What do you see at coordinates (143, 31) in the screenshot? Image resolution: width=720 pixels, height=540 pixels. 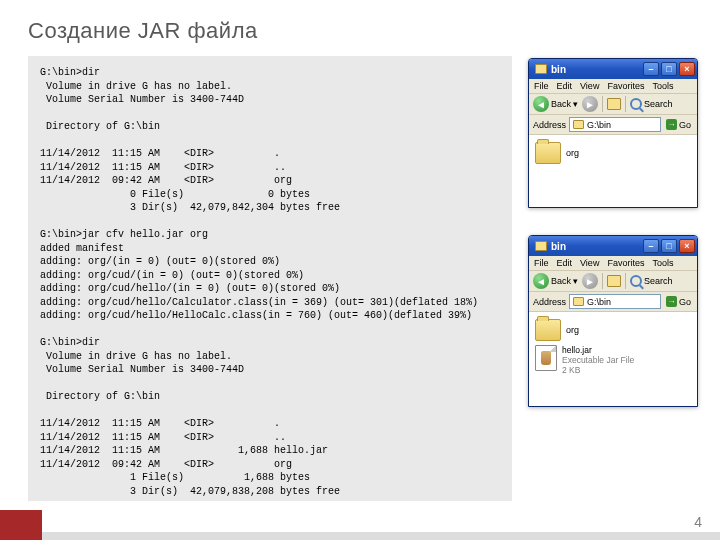 I see `slide-title: Создание JAR файла` at bounding box center [143, 31].